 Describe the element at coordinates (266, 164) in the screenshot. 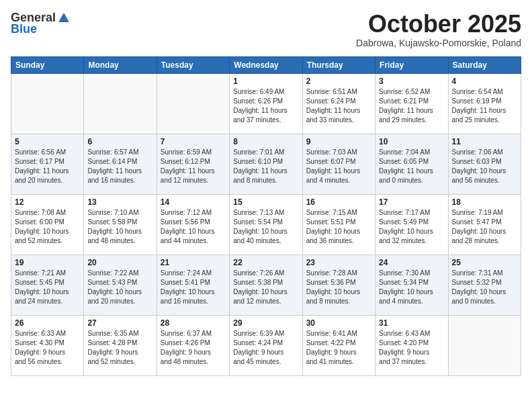

I see `calendar-week-row: 5Sunrise: 6:56 AM Sunset: 6:17 PM Daylig…` at that location.